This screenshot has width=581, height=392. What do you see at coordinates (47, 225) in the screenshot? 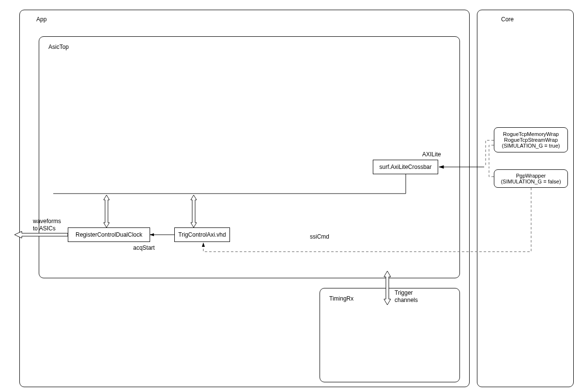
I see `waveforms-label: waveforms to ASICs` at bounding box center [47, 225].